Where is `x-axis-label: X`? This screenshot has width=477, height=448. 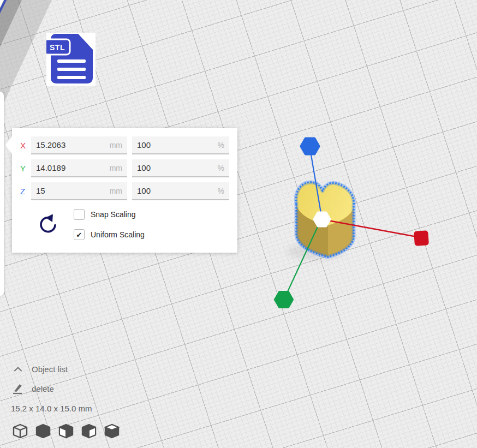
x-axis-label: X is located at coordinates (26, 145).